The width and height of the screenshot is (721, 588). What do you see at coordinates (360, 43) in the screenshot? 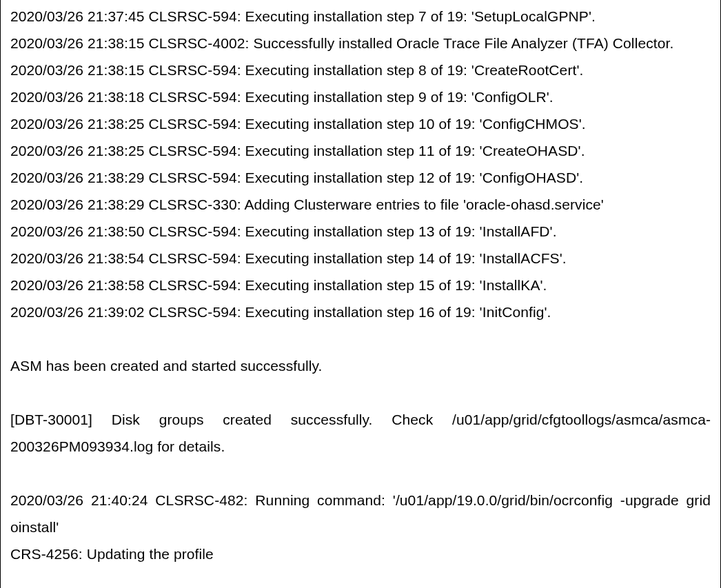
I see `log-line: 2020/03/26 21:38:15 CLSRSC-4002: Success…` at bounding box center [360, 43].